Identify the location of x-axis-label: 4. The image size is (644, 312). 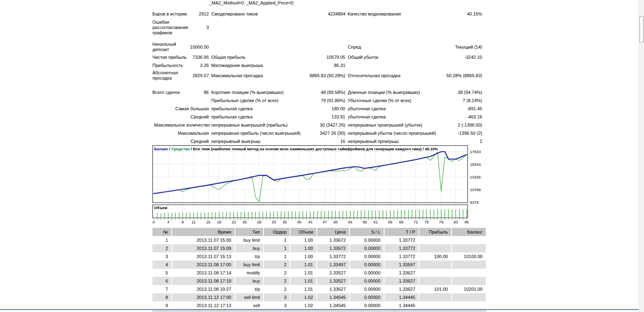
(168, 222).